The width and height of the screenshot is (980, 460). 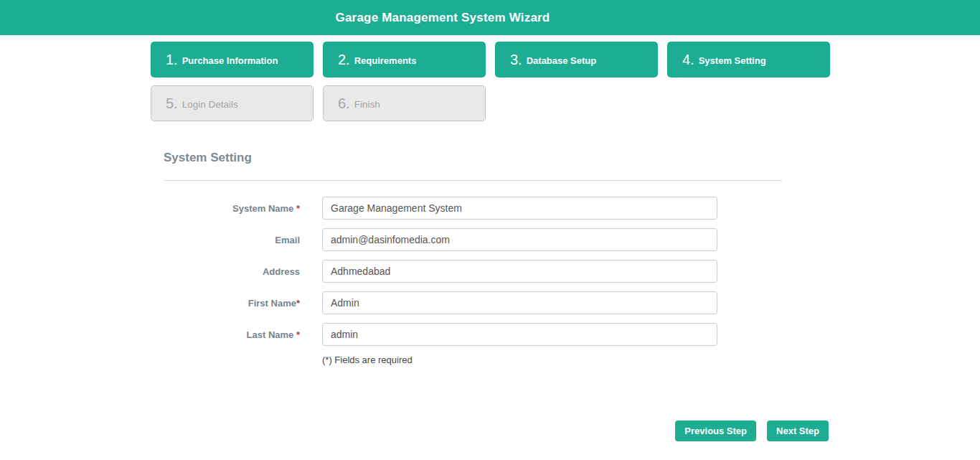 What do you see at coordinates (473, 303) in the screenshot?
I see `form-row: First Name*` at bounding box center [473, 303].